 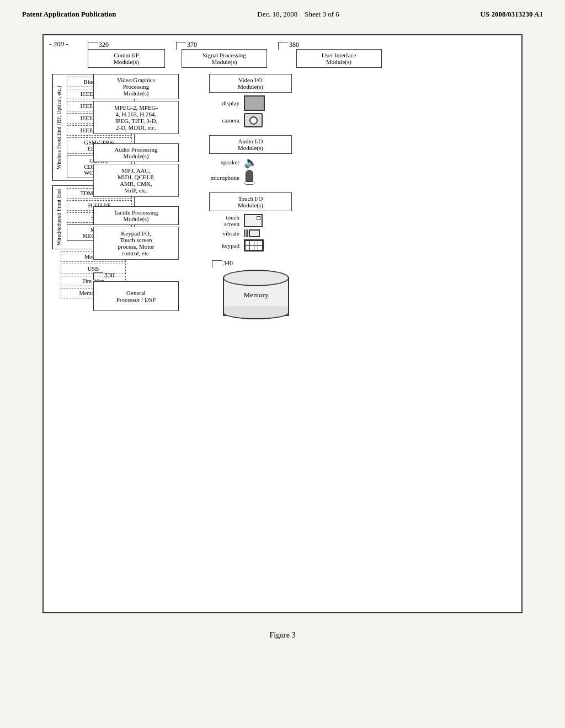 What do you see at coordinates (254, 103) in the screenshot?
I see `display-icon` at bounding box center [254, 103].